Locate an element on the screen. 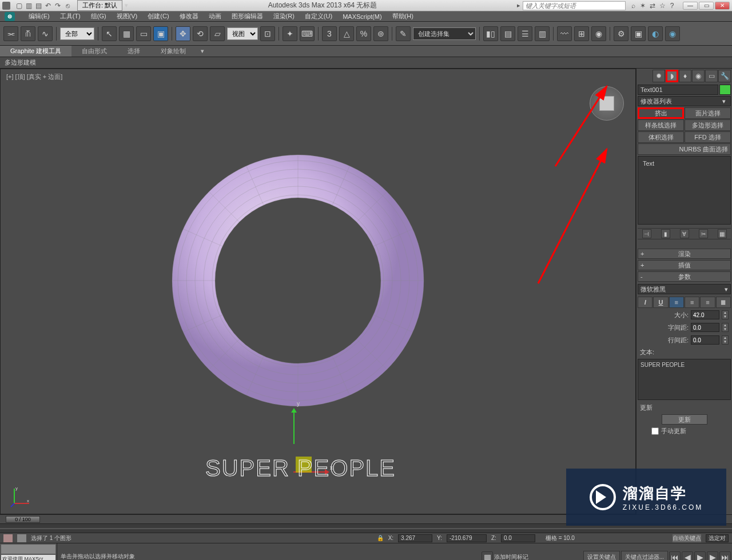 This screenshot has width=732, height=560. exchange-icon: ⇄ is located at coordinates (653, 6).